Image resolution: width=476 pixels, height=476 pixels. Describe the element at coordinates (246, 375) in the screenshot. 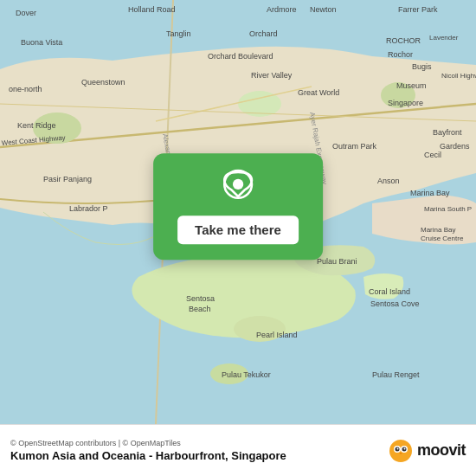

I see `svg-text: Pulau Tekukor` at that location.